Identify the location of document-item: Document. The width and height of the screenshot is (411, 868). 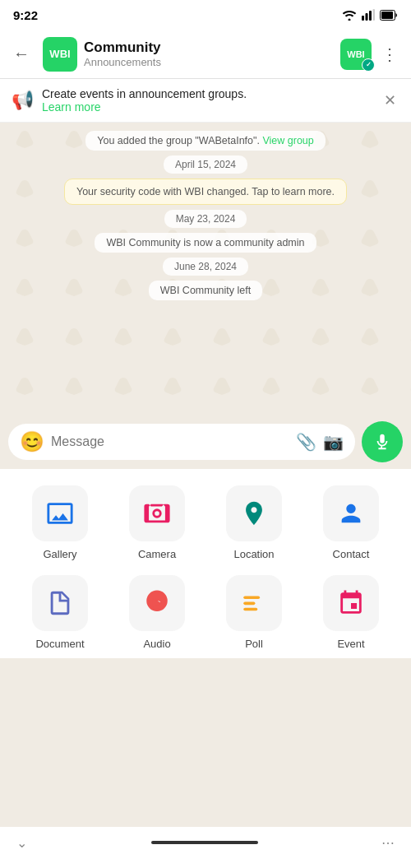
(60, 612).